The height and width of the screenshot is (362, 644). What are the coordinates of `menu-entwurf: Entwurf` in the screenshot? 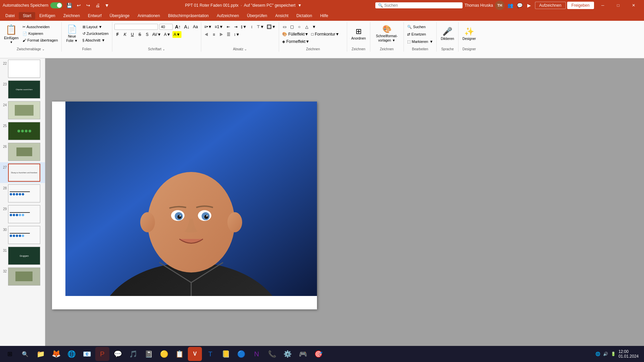 It's located at (95, 16).